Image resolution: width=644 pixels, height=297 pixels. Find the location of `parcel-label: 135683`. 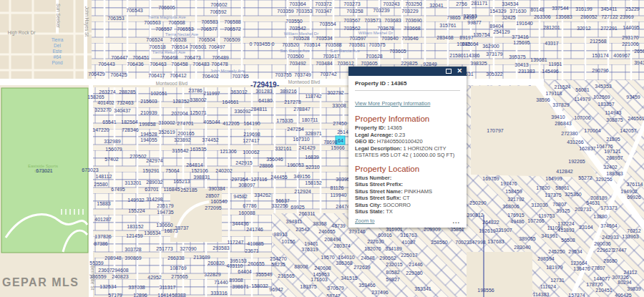

parcel-label: 135683 is located at coordinates (564, 17).